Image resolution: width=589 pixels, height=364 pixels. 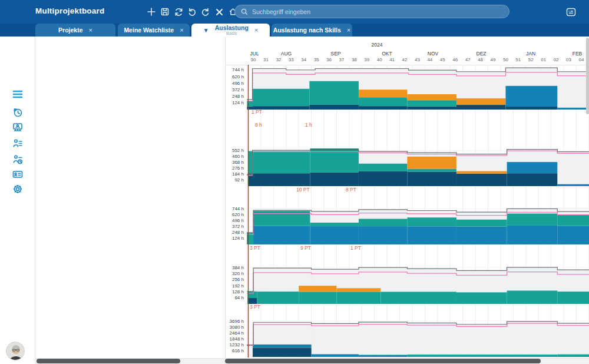 What do you see at coordinates (15, 351) in the screenshot?
I see `avatar-photo` at bounding box center [15, 351].